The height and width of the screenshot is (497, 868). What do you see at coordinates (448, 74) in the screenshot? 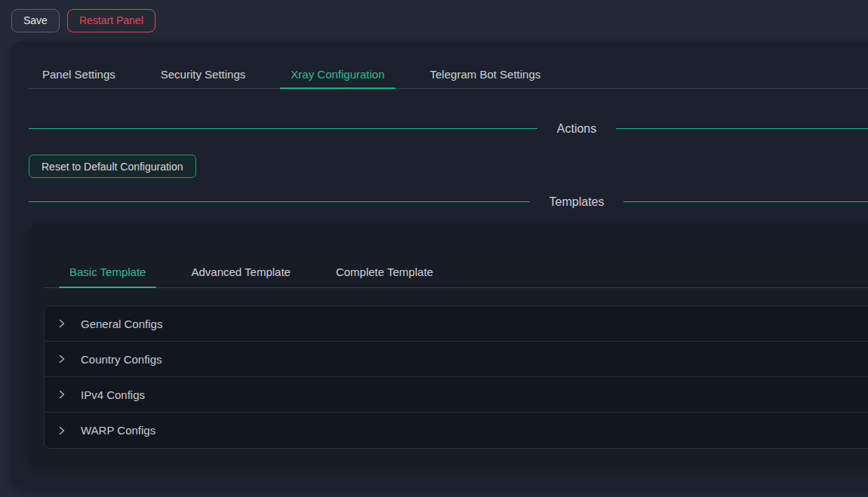
I see `main-tabbar: Panel Settings Security Settings Xray Co…` at bounding box center [448, 74].